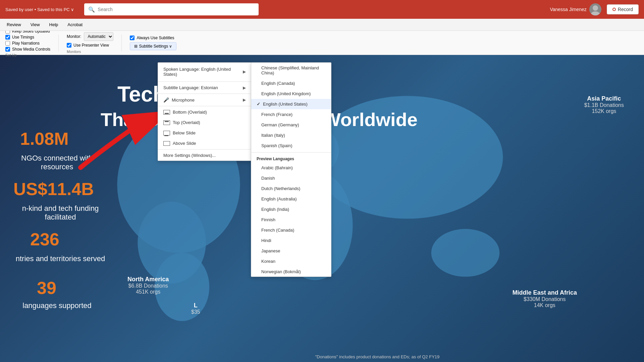  Describe the element at coordinates (171, 9) in the screenshot. I see `search-box: 🔍` at that location.